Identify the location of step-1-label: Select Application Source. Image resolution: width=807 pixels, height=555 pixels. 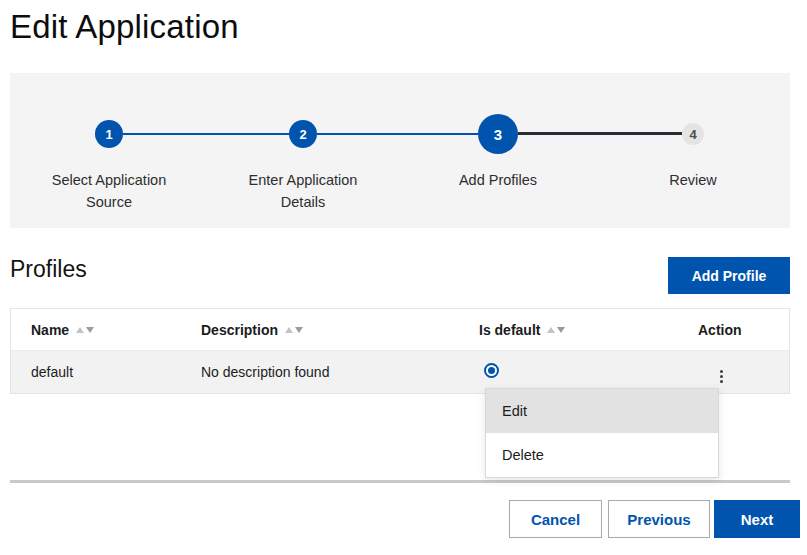
(109, 191).